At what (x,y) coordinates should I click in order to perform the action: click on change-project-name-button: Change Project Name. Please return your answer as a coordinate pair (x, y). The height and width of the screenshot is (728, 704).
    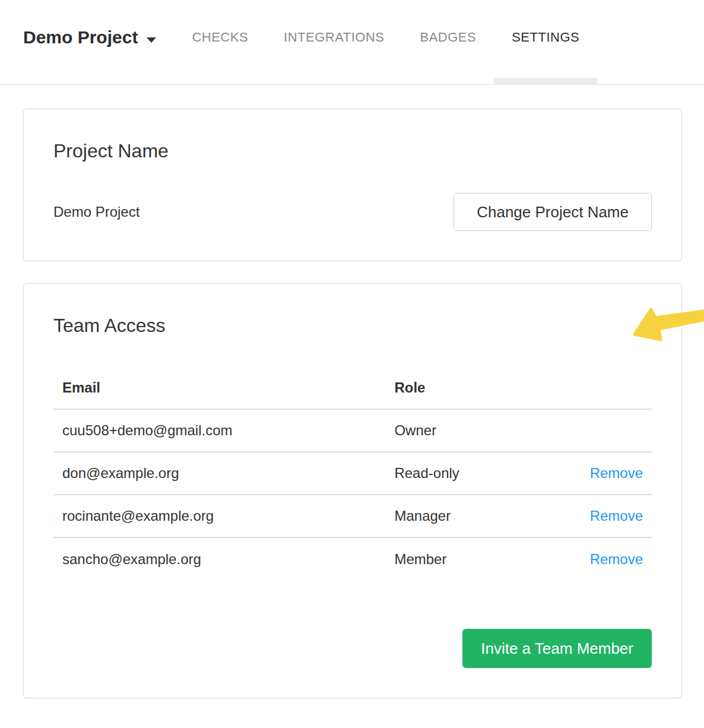
    Looking at the image, I should click on (553, 212).